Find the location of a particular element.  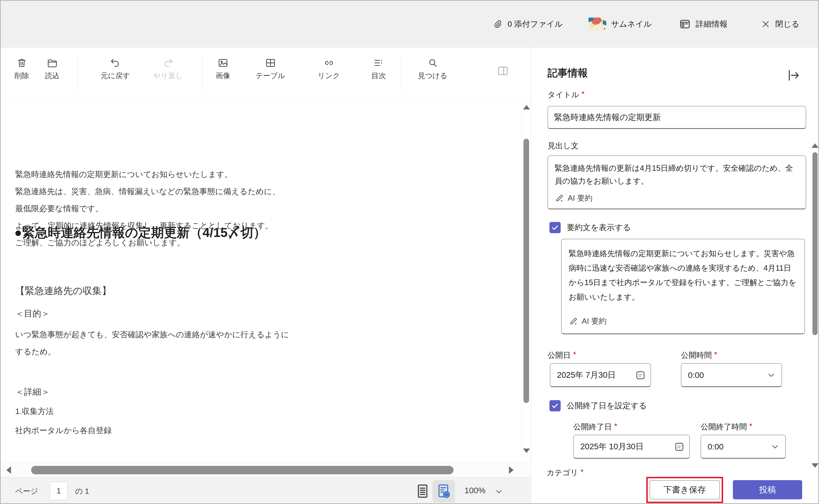

delete-label: 削除 is located at coordinates (22, 76).